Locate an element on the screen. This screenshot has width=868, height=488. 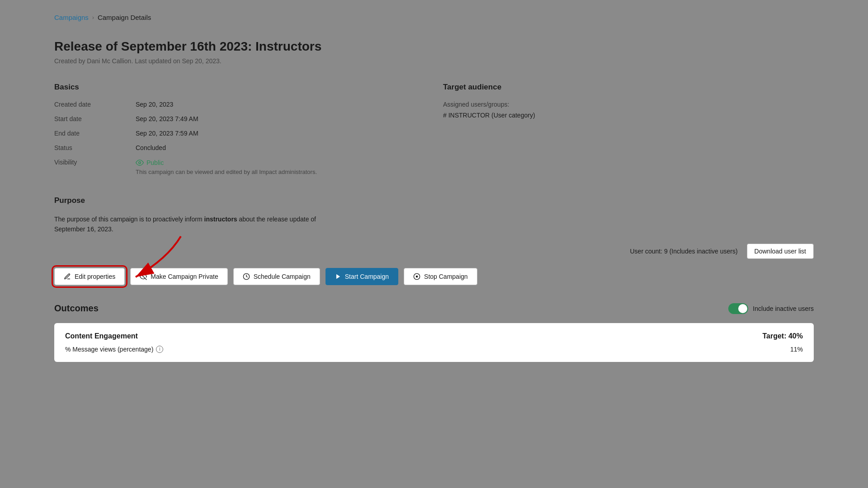
private-icon is located at coordinates (143, 277).